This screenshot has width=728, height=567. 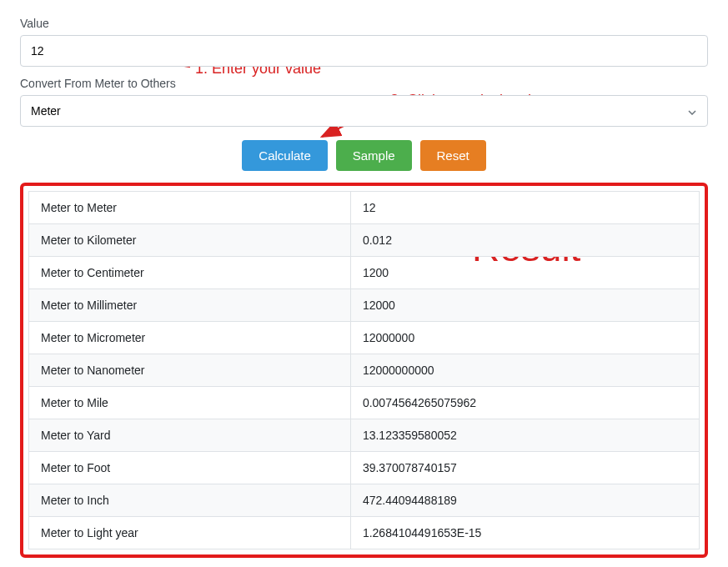 What do you see at coordinates (190, 273) in the screenshot?
I see `conversion-label: Meter to Centimeter` at bounding box center [190, 273].